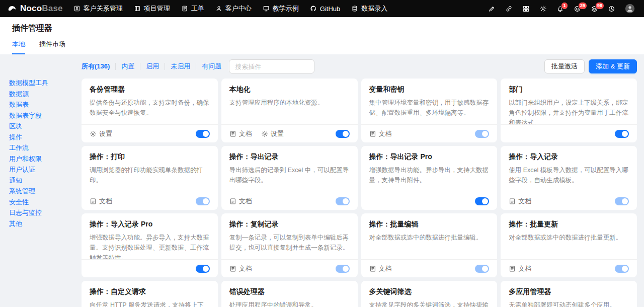  Describe the element at coordinates (246, 201) in the screenshot. I see `plugin-link-label: 文档` at that location.